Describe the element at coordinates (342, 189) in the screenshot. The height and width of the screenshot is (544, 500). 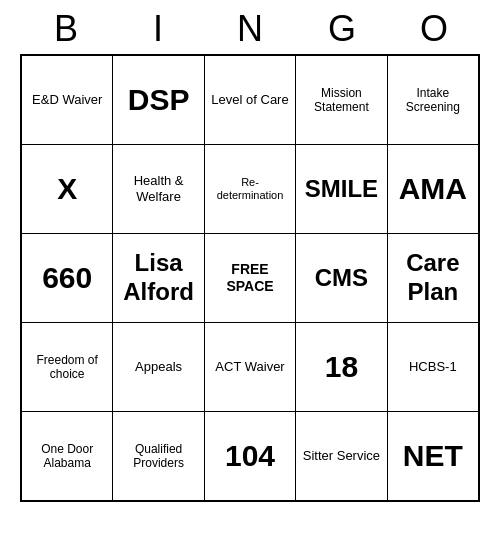
I see `cell-r2c4: SMILE` at that location.